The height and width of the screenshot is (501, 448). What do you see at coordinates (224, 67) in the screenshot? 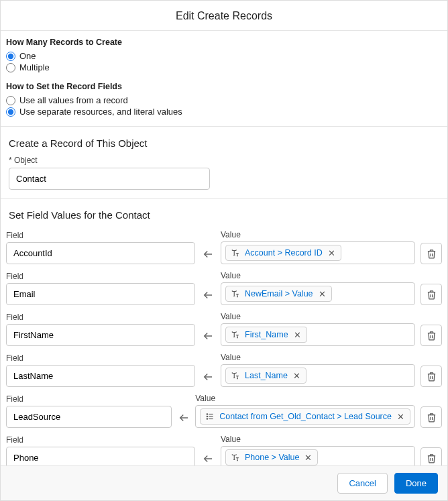
I see `how-many-option-multiple: Multiple` at bounding box center [224, 67].